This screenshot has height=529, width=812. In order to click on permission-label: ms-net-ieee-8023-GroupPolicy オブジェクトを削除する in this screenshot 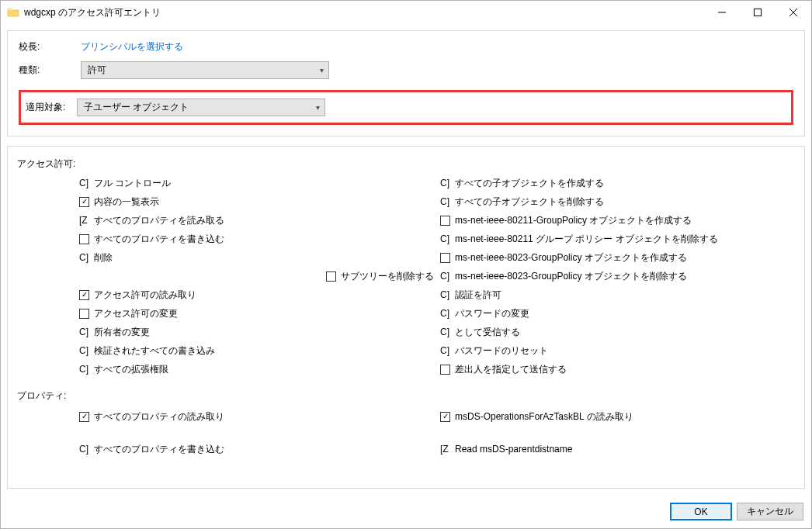, I will do `click(571, 276)`.